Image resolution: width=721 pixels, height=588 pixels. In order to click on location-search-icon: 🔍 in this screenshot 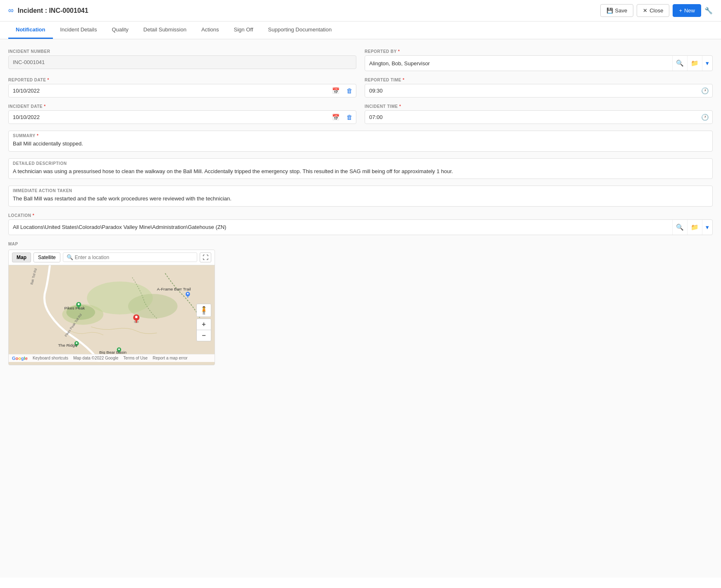, I will do `click(680, 227)`.